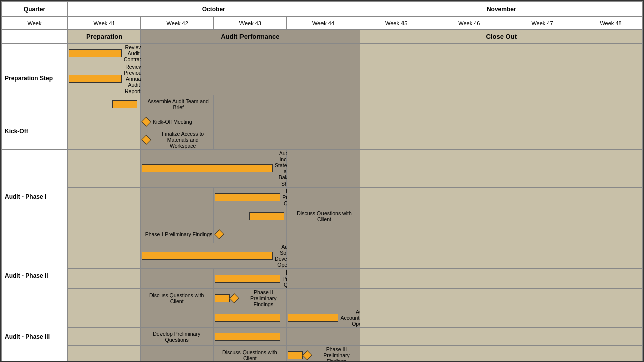  Describe the element at coordinates (177, 104) in the screenshot. I see `prep-w42-r3: Assemble Audit Team and Brief` at that location.